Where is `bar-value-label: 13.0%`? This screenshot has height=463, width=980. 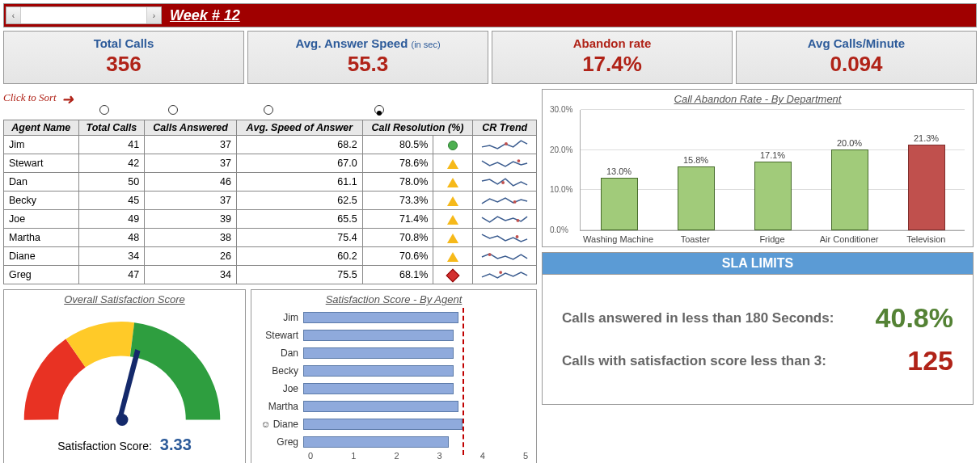
bar-value-label: 13.0% is located at coordinates (619, 171).